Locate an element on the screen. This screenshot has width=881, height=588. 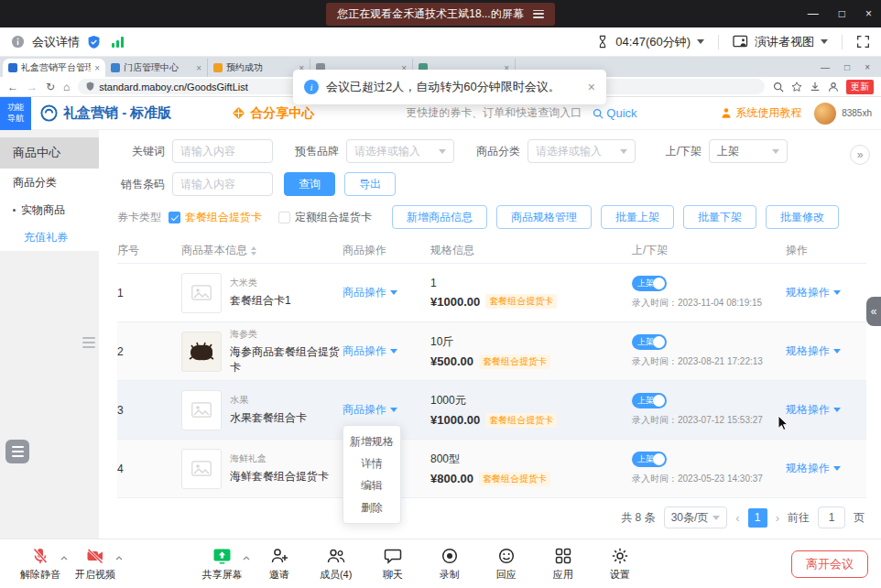
apps-button: 应用 is located at coordinates (563, 564).